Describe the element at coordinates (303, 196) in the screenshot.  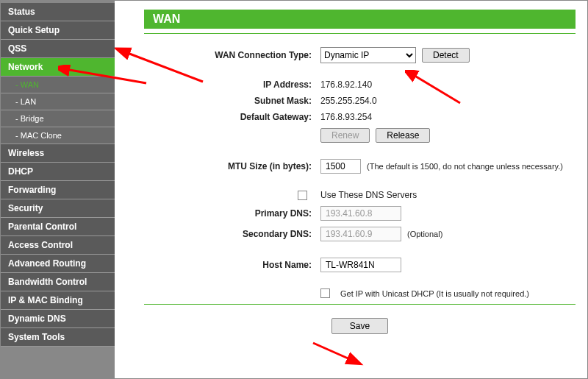
I see `use-dns-checkbox` at that location.